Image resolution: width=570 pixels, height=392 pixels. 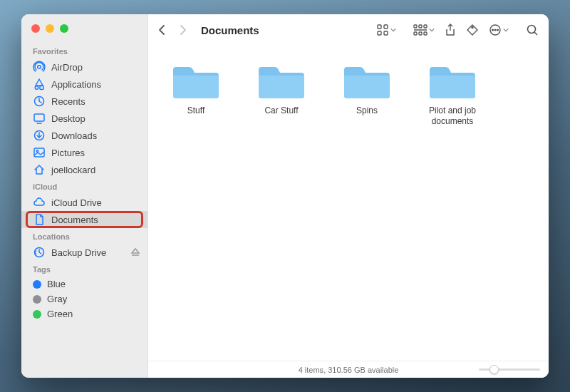 What do you see at coordinates (39, 220) in the screenshot?
I see `document-icon` at bounding box center [39, 220].